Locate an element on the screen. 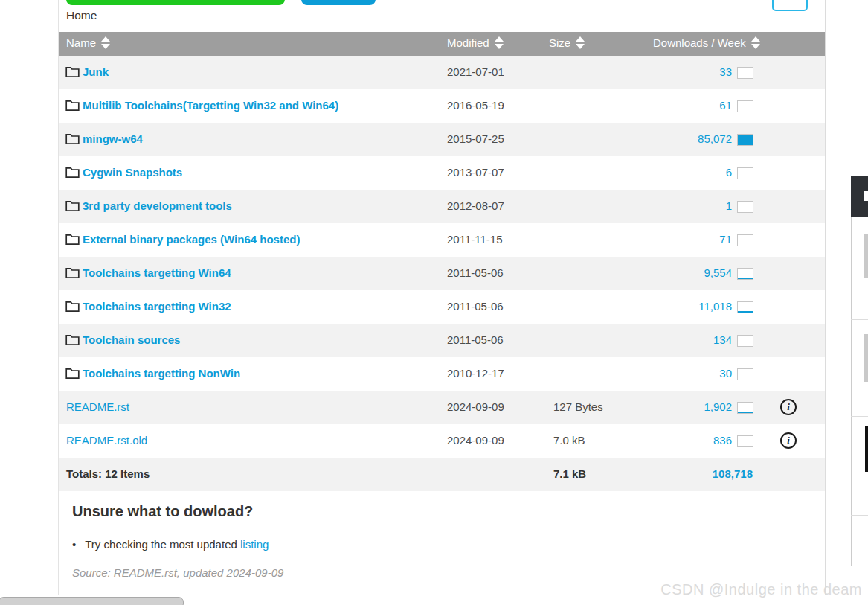 This screenshot has width=868, height=605. outline-button-partial is located at coordinates (790, 6).